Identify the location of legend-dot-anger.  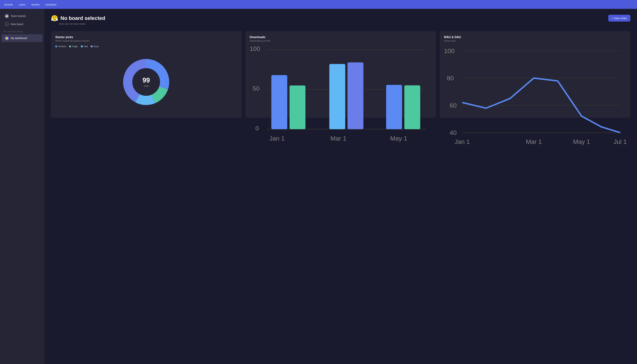
(70, 46).